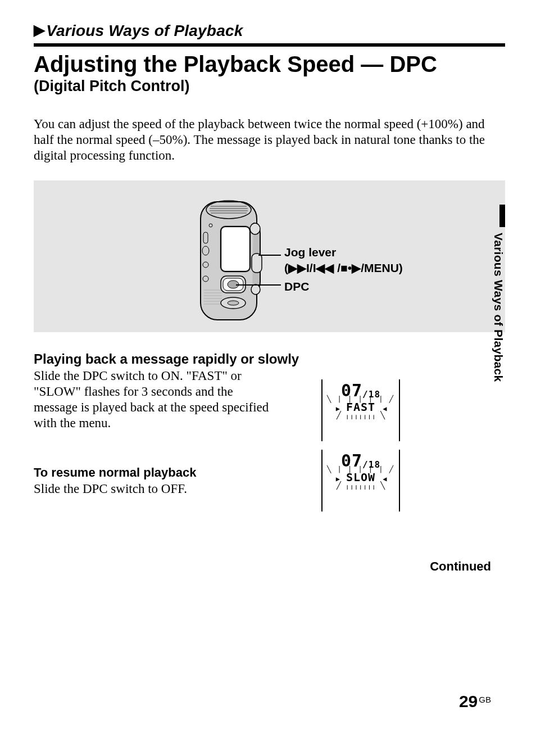  Describe the element at coordinates (344, 287) in the screenshot. I see `callout-dpc: DPC` at that location.